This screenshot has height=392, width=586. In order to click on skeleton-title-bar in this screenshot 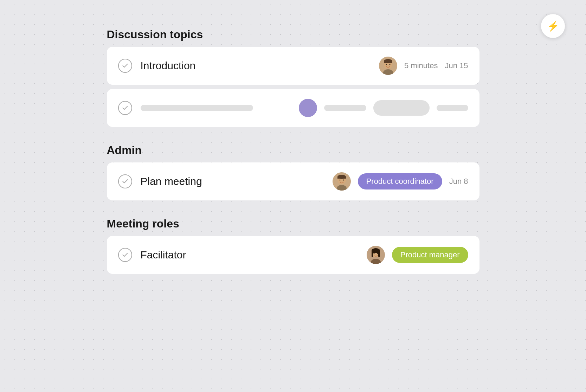, I will do `click(197, 108)`.